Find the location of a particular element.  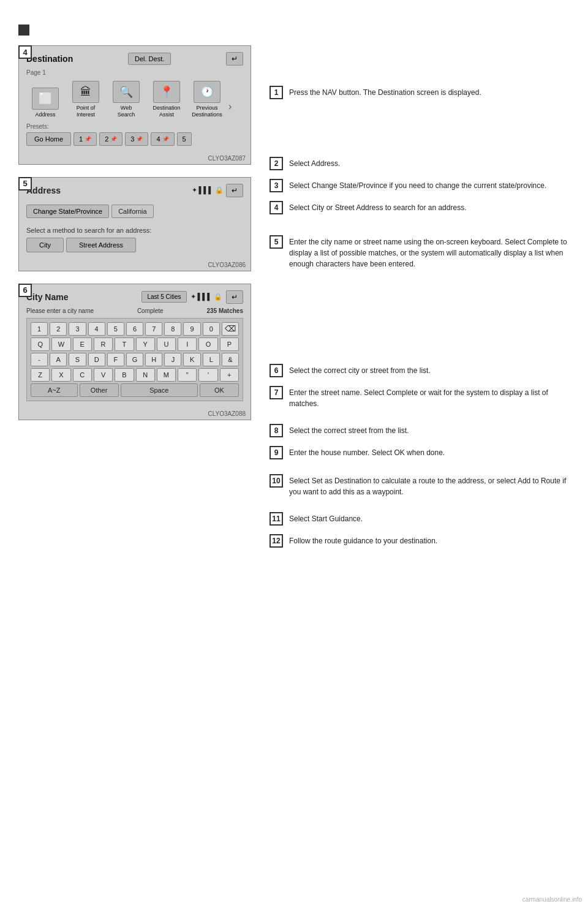

badge-9: 9 is located at coordinates (276, 453).